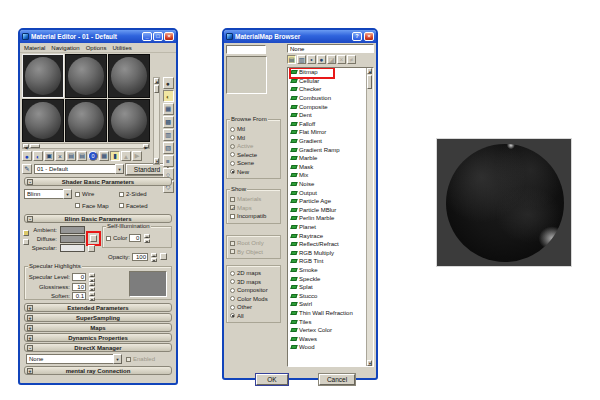  I want to click on opacity-map-button, so click(164, 256).